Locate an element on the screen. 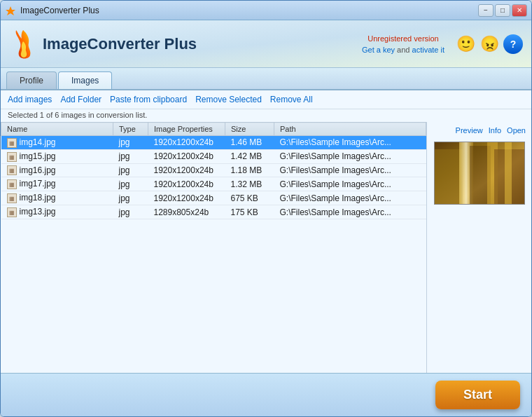 This screenshot has height=417, width=532. remove-selected-button: Remove Selected is located at coordinates (228, 100).